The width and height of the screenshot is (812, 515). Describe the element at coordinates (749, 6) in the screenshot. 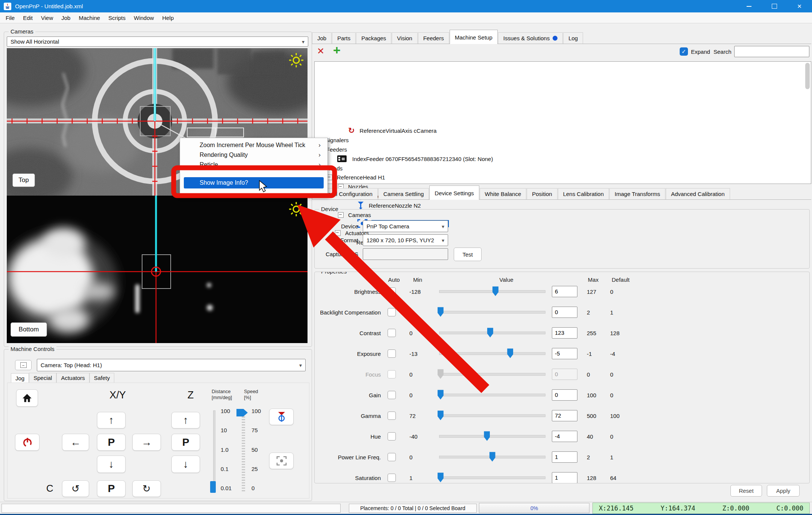

I see `minimize-button` at that location.